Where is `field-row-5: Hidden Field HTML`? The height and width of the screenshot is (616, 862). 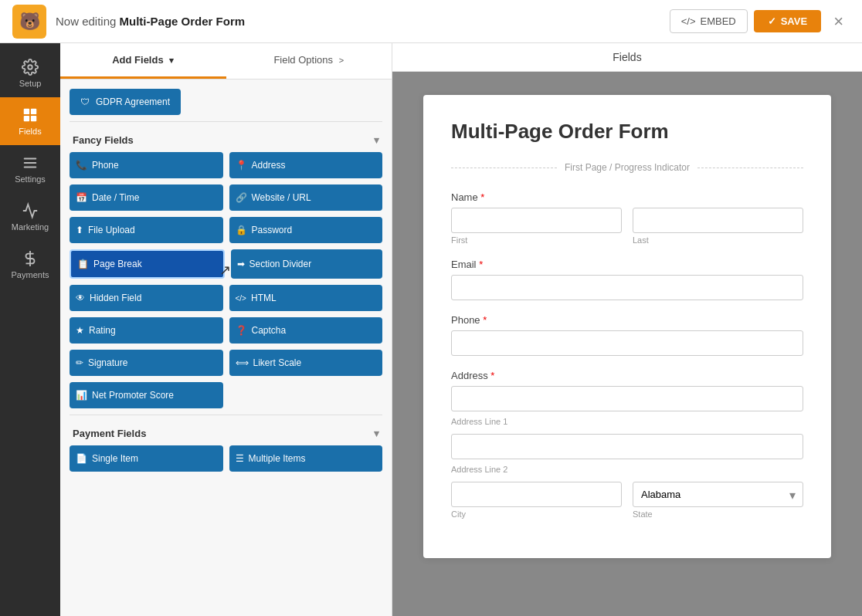
field-row-5: Hidden Field HTML is located at coordinates (226, 298).